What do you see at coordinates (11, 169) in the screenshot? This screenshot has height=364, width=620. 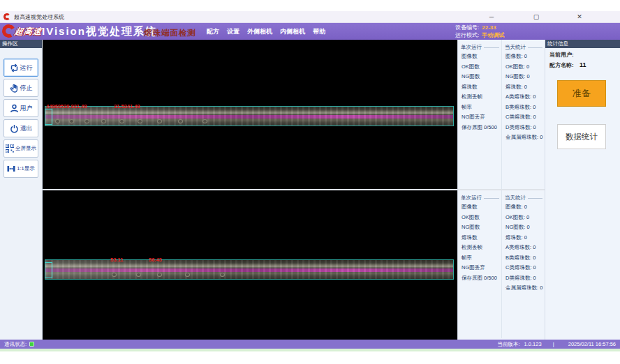 I see `one-to-one-icon` at bounding box center [11, 169].